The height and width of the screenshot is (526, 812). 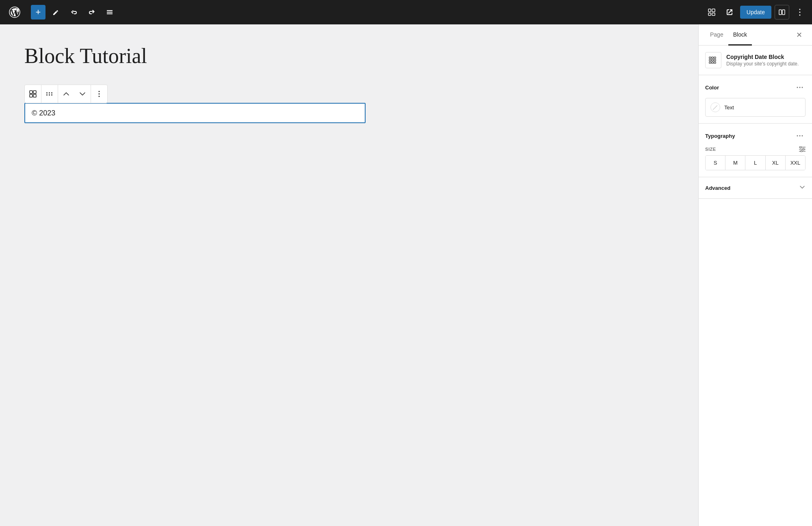 What do you see at coordinates (756, 12) in the screenshot?
I see `toolbar-right: Update` at bounding box center [756, 12].